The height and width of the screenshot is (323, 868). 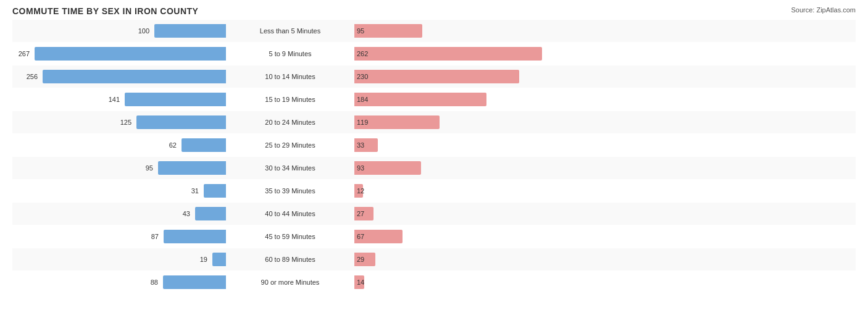 I want to click on table-row: 19 60 to 89 Minutes 29, so click(x=434, y=259).